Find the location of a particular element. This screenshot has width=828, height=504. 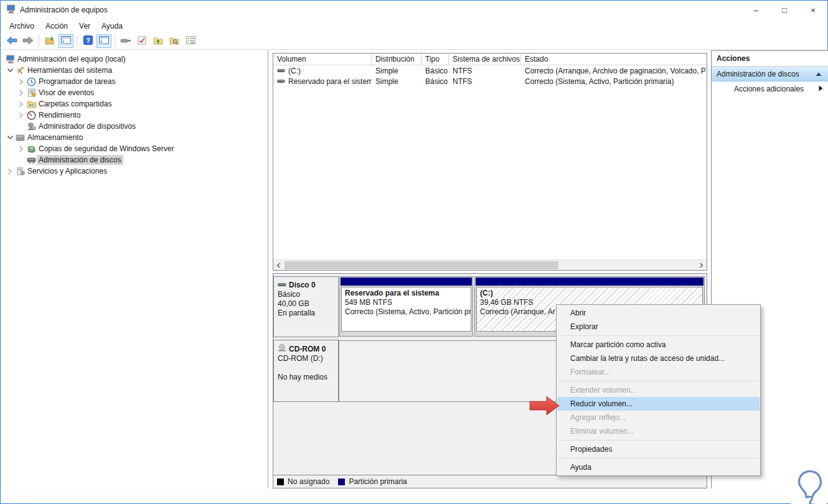

actions-more-actions: Acciones adicionales is located at coordinates (769, 89).